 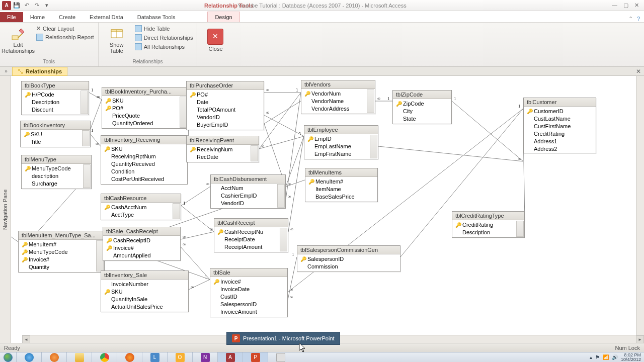 I want to click on table-tblEmployee: tblEmployee🔑EmpIDEmpLastNameEmpFirstName, so click(x=341, y=142).